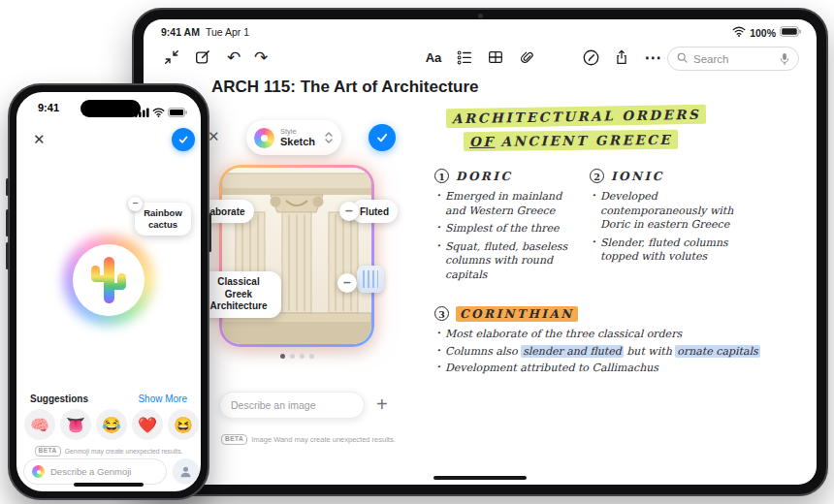 The width and height of the screenshot is (834, 504). I want to click on ionic-number: 2, so click(597, 176).